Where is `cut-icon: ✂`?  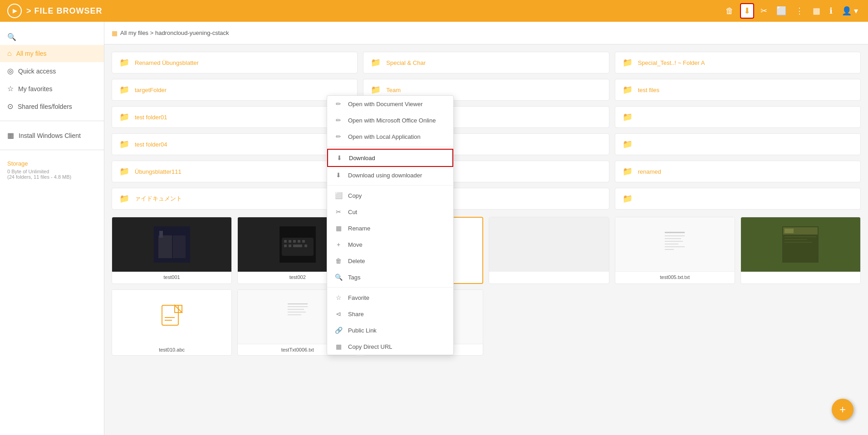
cut-icon: ✂ is located at coordinates (338, 212).